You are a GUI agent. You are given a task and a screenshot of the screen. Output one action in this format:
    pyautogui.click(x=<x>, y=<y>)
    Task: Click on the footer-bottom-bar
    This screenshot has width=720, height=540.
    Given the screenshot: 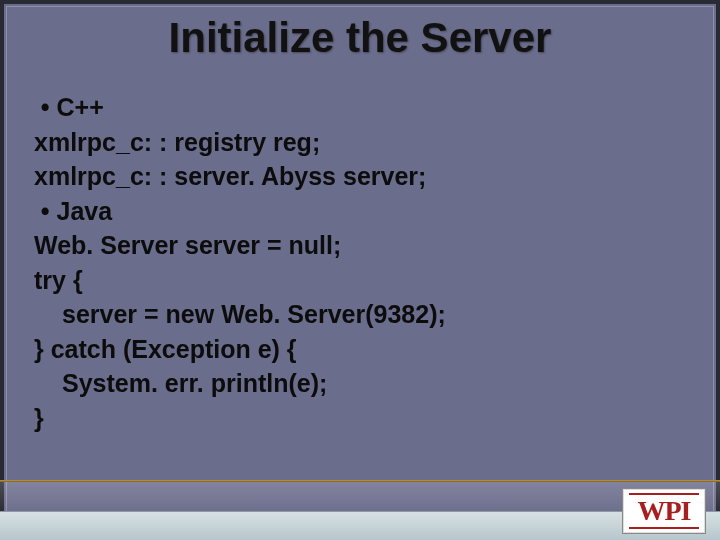 What is the action you would take?
    pyautogui.click(x=360, y=526)
    